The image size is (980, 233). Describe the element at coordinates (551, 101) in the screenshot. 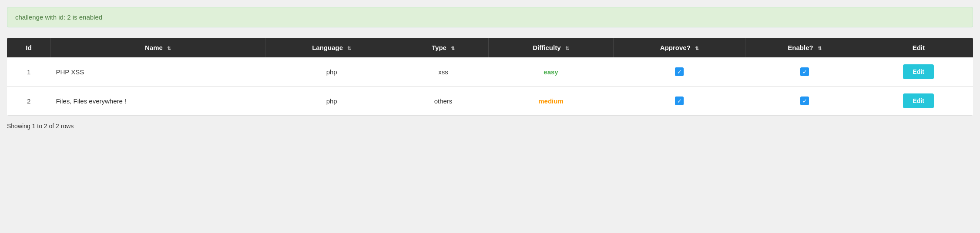

I see `difficulty-value: medium` at that location.